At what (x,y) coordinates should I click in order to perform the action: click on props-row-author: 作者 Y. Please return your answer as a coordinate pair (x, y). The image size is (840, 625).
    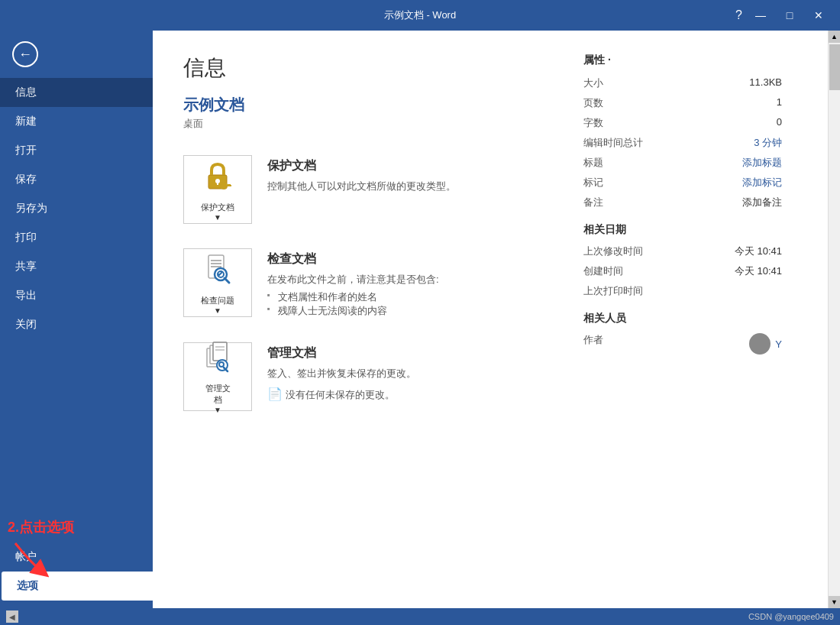
    Looking at the image, I should click on (683, 344).